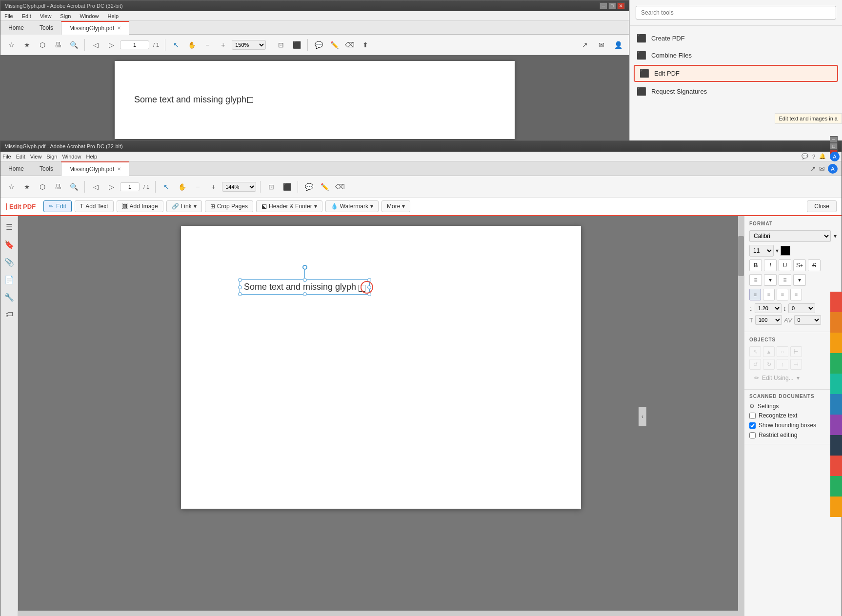 This screenshot has height=616, width=842. Describe the element at coordinates (9, 16) in the screenshot. I see `menu-file: File` at that location.